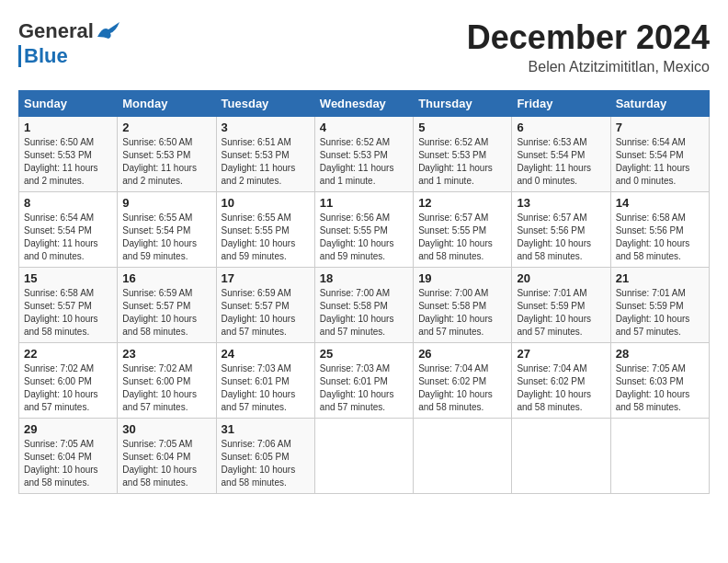  I want to click on day-detail: Sunrise: 7:01 AM Sunset: 5:59 PM Dayligh…, so click(561, 313).